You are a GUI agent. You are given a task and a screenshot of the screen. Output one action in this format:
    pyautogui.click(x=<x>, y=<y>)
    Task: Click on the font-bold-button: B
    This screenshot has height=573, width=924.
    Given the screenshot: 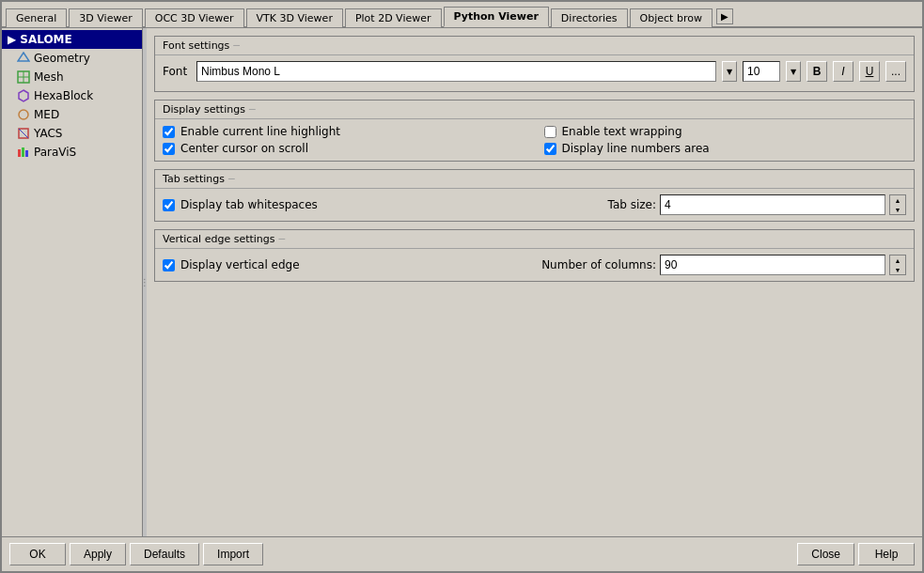 What is the action you would take?
    pyautogui.click(x=817, y=71)
    